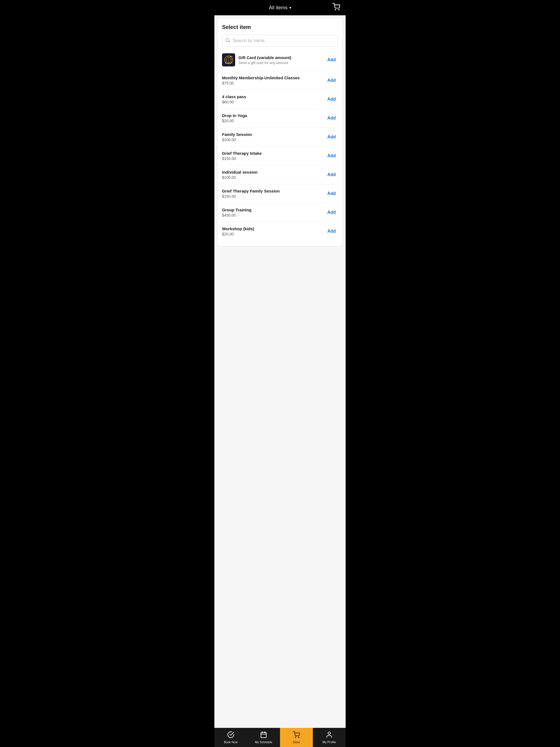 This screenshot has width=560, height=747. What do you see at coordinates (274, 97) in the screenshot?
I see `item-name: 4 class pass` at bounding box center [274, 97].